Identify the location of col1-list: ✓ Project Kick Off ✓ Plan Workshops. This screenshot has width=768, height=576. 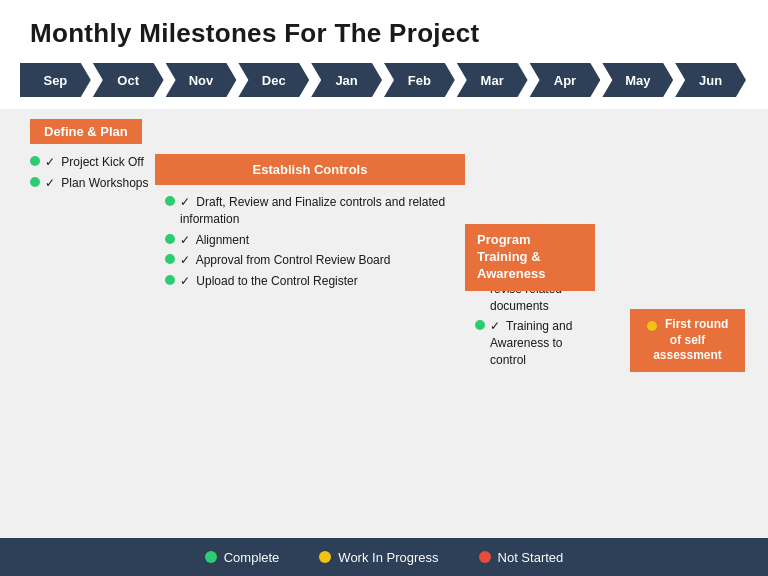
(94, 173).